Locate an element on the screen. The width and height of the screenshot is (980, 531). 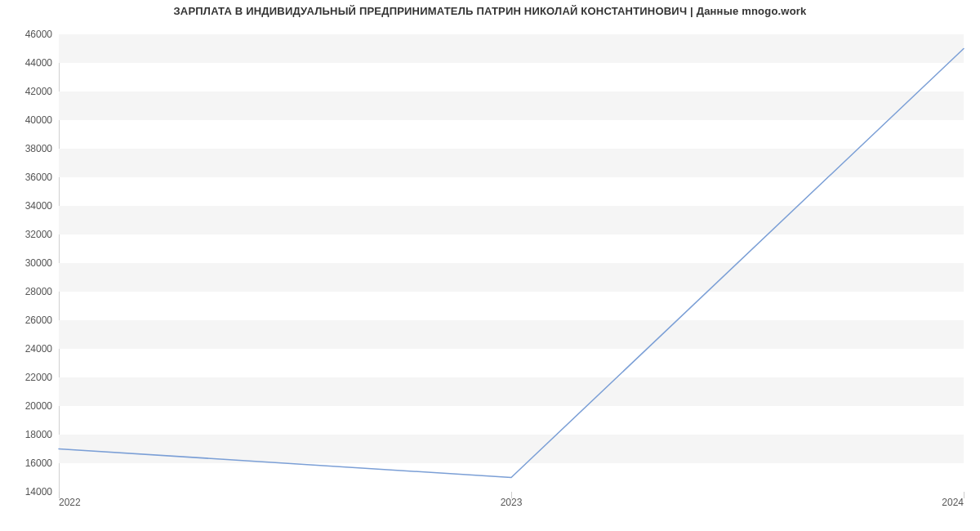
y-tick-label: 30000 is located at coordinates (42, 263).